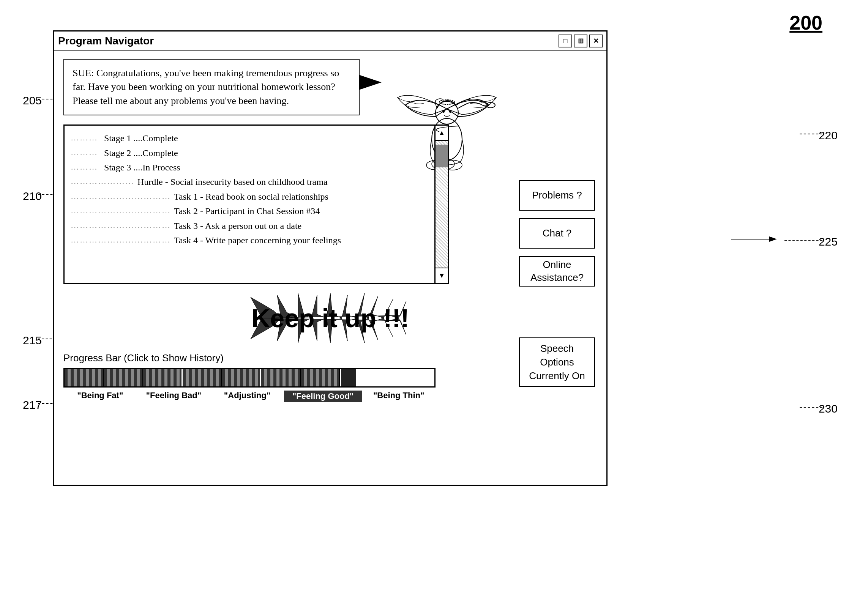 Image resolution: width=868 pixels, height=605 pixels. I want to click on problems-button: Problems ?, so click(557, 195).